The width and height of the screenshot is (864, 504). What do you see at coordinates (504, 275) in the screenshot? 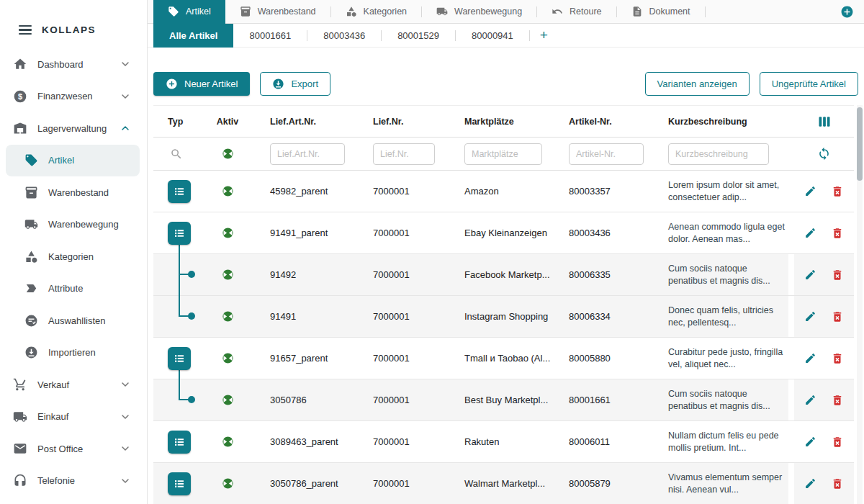
I see `table-row: 91492 7000001 Facebook Marketp... 800063…` at bounding box center [504, 275].